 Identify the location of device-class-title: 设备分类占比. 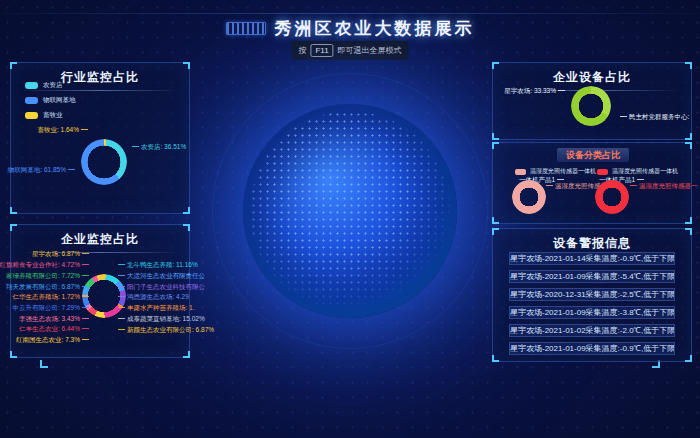
(593, 155).